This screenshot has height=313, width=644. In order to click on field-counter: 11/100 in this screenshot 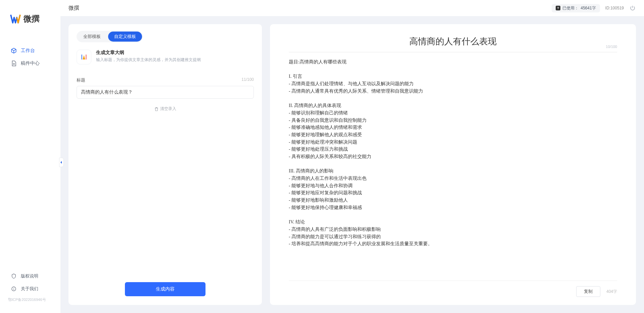, I will do `click(248, 80)`.